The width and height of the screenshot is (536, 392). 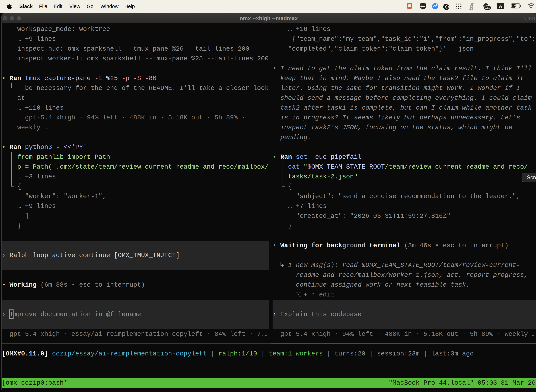 I want to click on svg-text: ..61, so click(x=488, y=8).